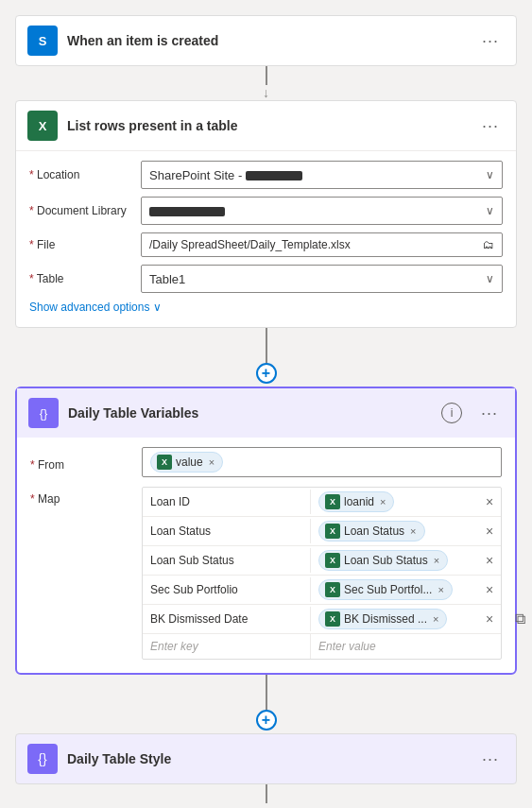 This screenshot has height=808, width=532. Describe the element at coordinates (266, 175) in the screenshot. I see `location-row: Location SharePoint Site - ∨` at that location.